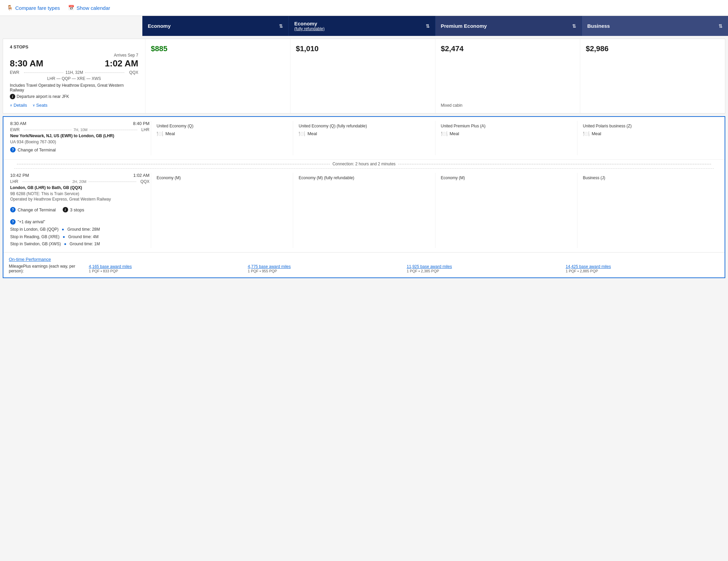  I want to click on earnings-miles-0: 4,165 base award miles, so click(163, 267).